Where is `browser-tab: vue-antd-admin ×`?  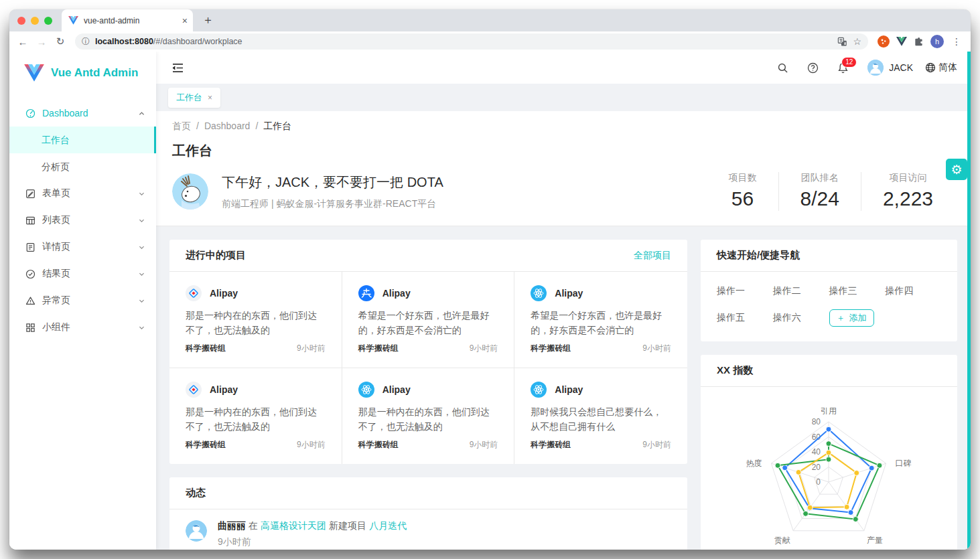
browser-tab: vue-antd-admin × is located at coordinates (127, 20).